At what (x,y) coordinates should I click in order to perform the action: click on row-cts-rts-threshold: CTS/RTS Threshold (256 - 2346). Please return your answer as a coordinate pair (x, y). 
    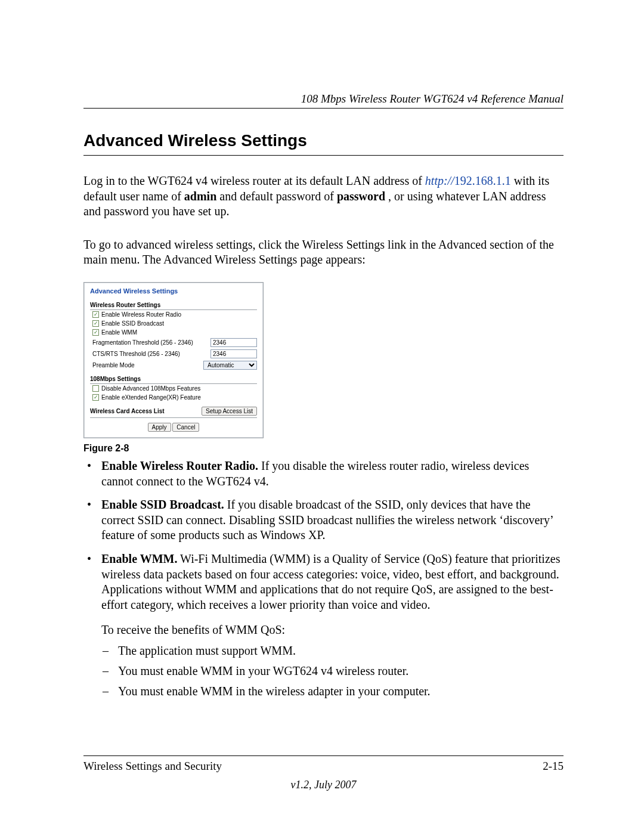
    Looking at the image, I should click on (174, 354).